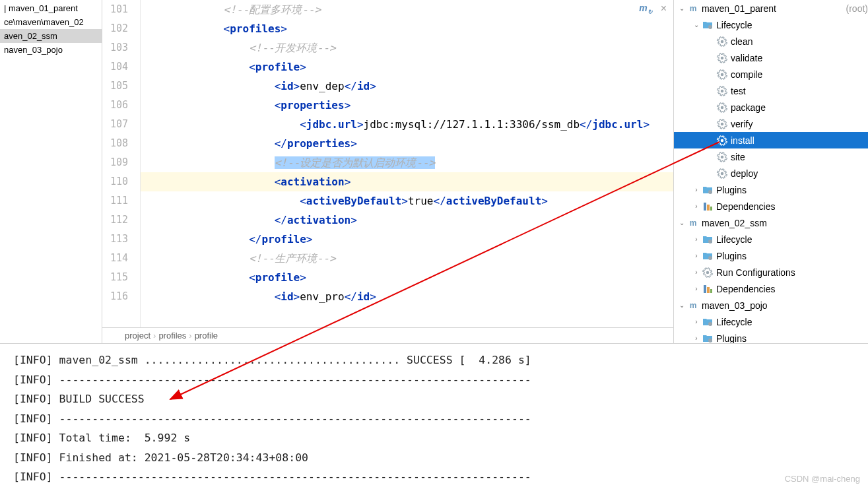 Image resolution: width=868 pixels, height=489 pixels. Describe the element at coordinates (115, 48) in the screenshot. I see `line-number: 103` at that location.